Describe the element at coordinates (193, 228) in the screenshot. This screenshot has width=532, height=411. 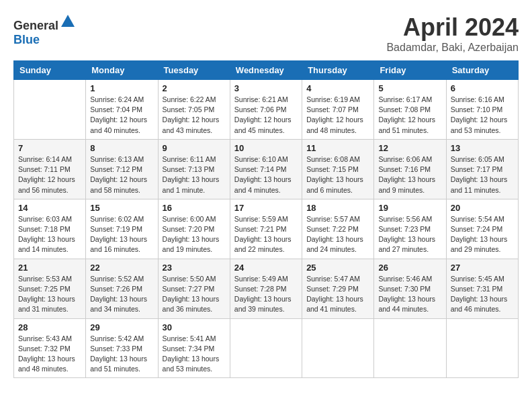
I see `calendar-cell: 16Sunrise: 6:00 AM Sunset: 7:20 PM Dayli…` at that location.